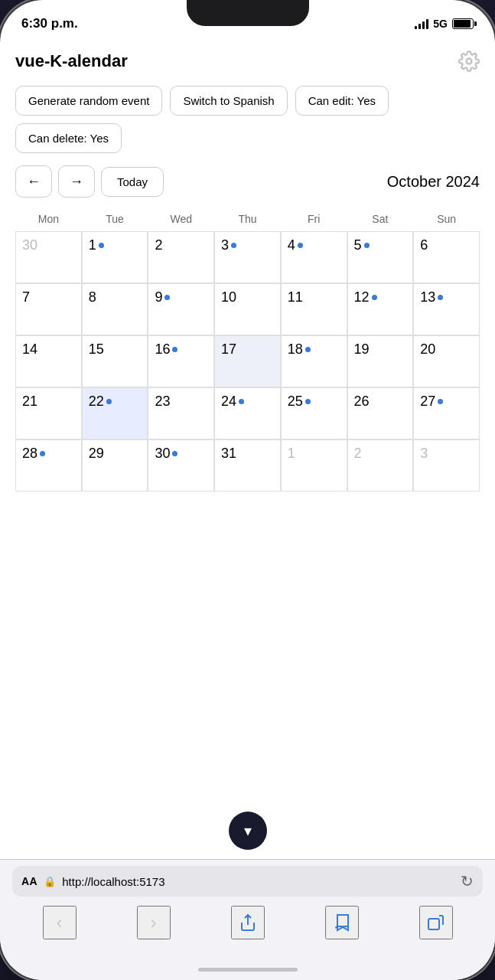  I want to click on day-header: Fri, so click(314, 219).